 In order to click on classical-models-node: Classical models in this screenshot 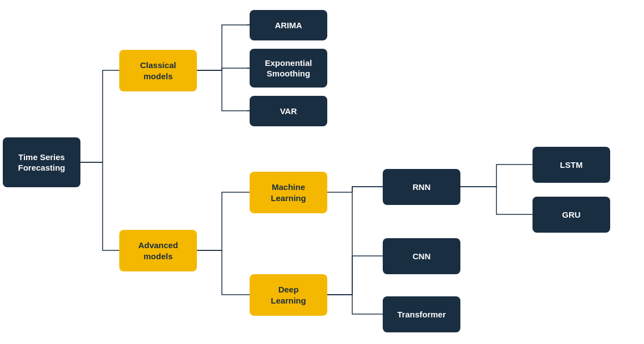, I will do `click(158, 71)`.